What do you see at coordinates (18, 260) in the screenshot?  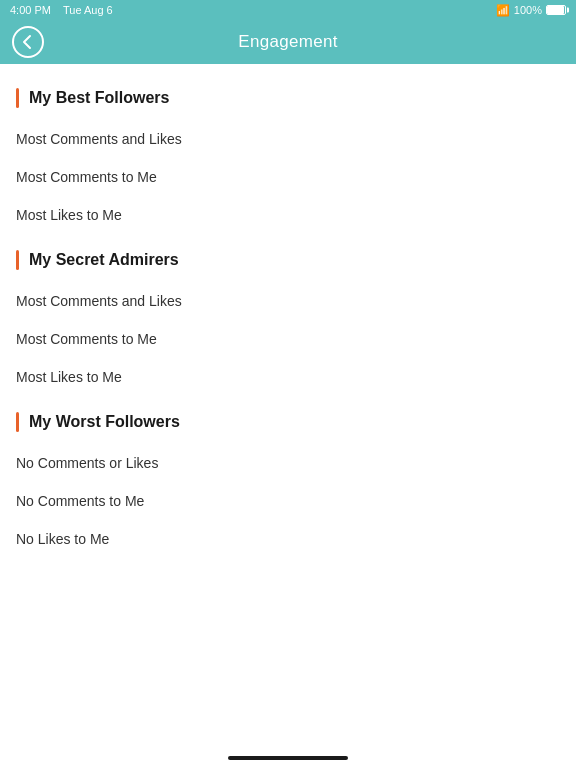 I see `section-border-secret-admirers` at bounding box center [18, 260].